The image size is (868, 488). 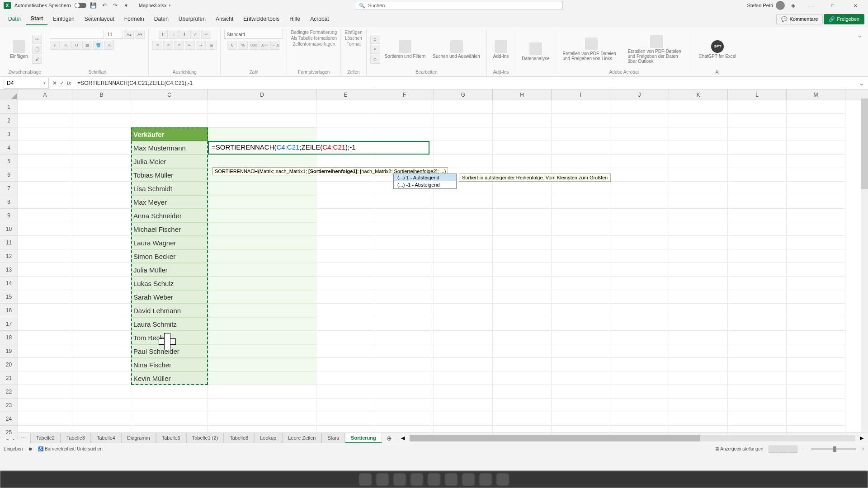 What do you see at coordinates (102, 95) in the screenshot?
I see `col-header-B: B` at bounding box center [102, 95].